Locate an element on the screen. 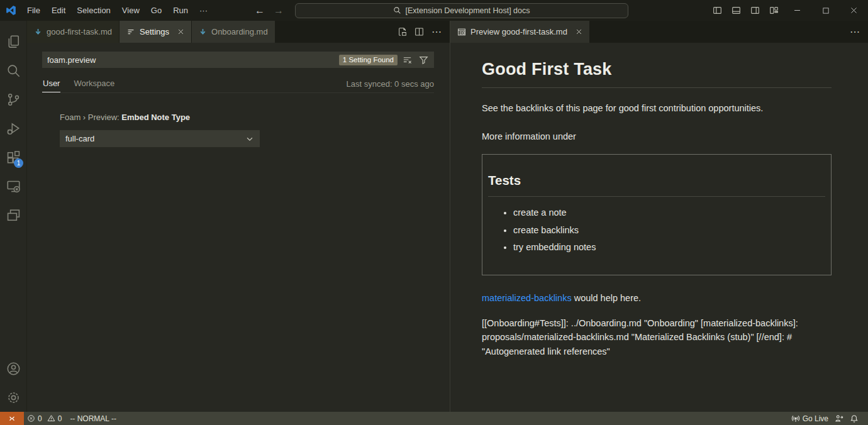 This screenshot has height=425, width=868. menu-selection: Selection is located at coordinates (93, 10).